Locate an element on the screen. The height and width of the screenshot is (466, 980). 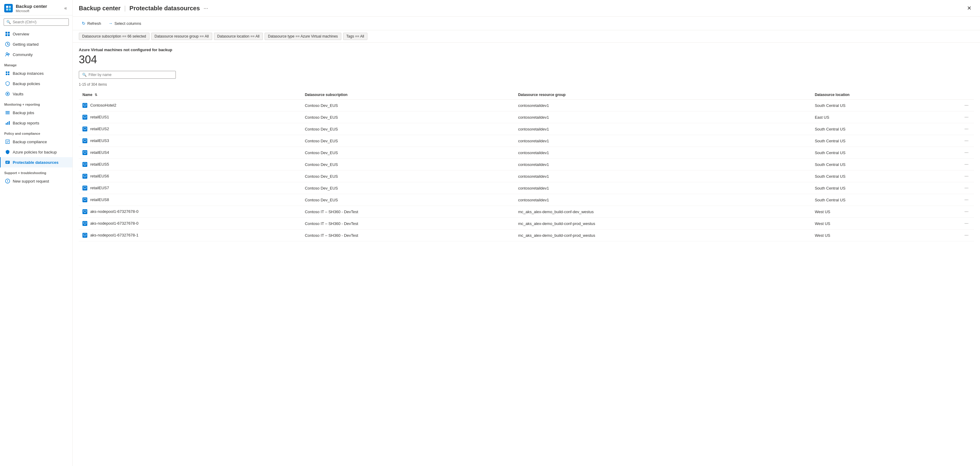
filter-location: Datasource location == All is located at coordinates (239, 36).